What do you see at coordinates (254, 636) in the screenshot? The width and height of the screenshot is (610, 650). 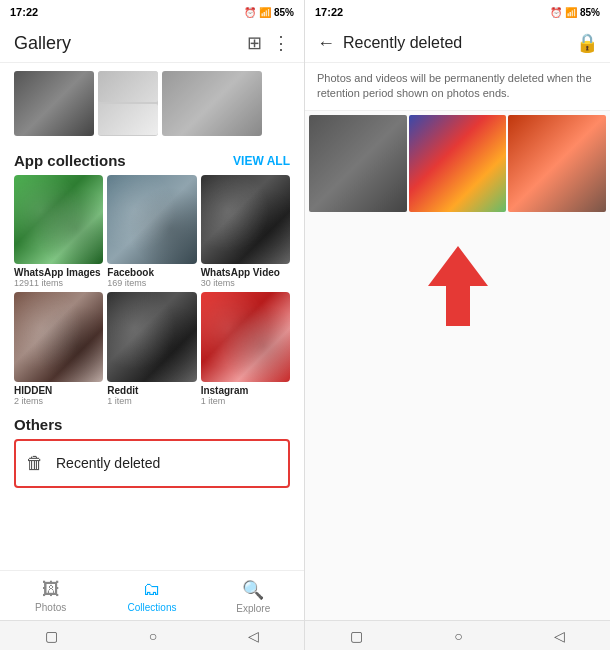 I see `back-btn-left: ◁` at bounding box center [254, 636].